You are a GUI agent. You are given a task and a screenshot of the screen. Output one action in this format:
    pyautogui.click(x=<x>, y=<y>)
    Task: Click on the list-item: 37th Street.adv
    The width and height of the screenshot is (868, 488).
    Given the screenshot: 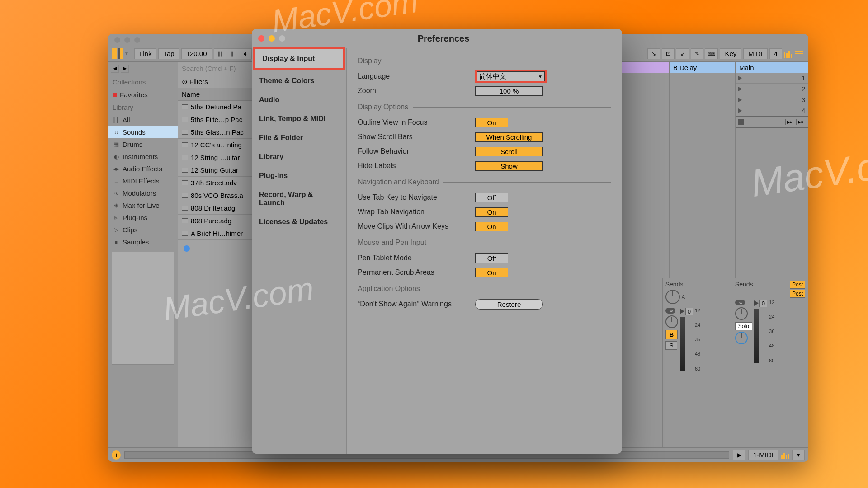 What is the action you would take?
    pyautogui.click(x=216, y=183)
    